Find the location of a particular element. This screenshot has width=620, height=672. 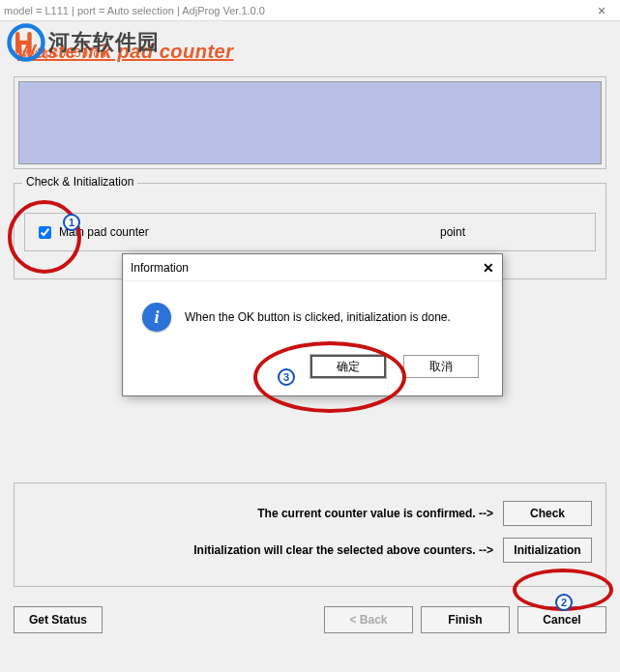

cancel-button: Cancel is located at coordinates (562, 620).